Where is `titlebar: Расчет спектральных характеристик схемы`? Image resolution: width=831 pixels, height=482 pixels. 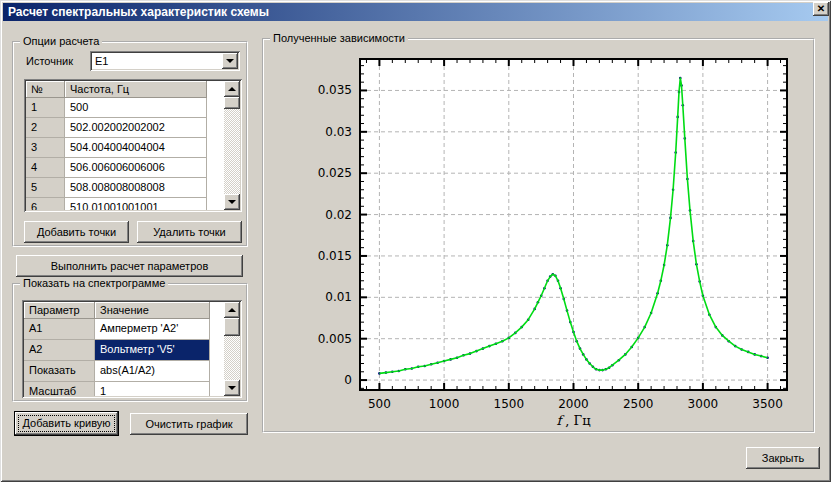
titlebar: Расчет спектральных характеристик схемы is located at coordinates (416, 12).